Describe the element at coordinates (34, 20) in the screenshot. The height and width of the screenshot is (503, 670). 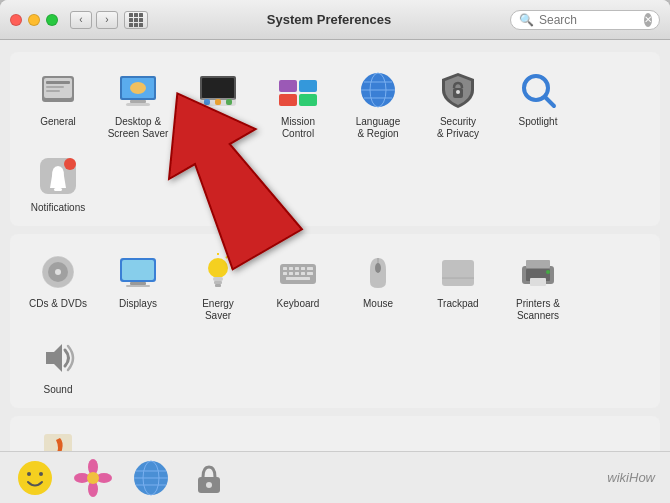
I see `minimize-button` at that location.